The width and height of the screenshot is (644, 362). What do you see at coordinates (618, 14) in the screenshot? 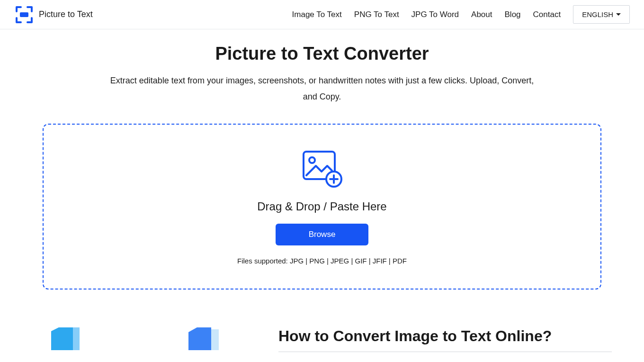
I see `chevron-down-icon` at bounding box center [618, 14].